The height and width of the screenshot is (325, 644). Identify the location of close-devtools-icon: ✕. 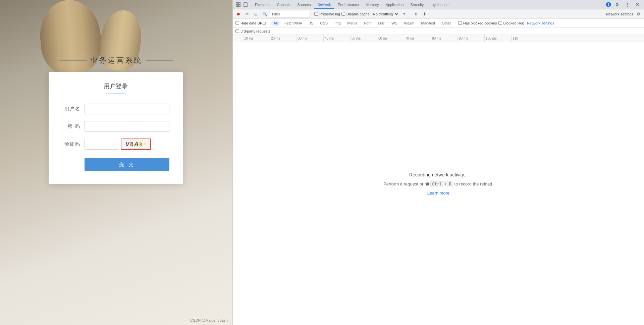
(637, 5).